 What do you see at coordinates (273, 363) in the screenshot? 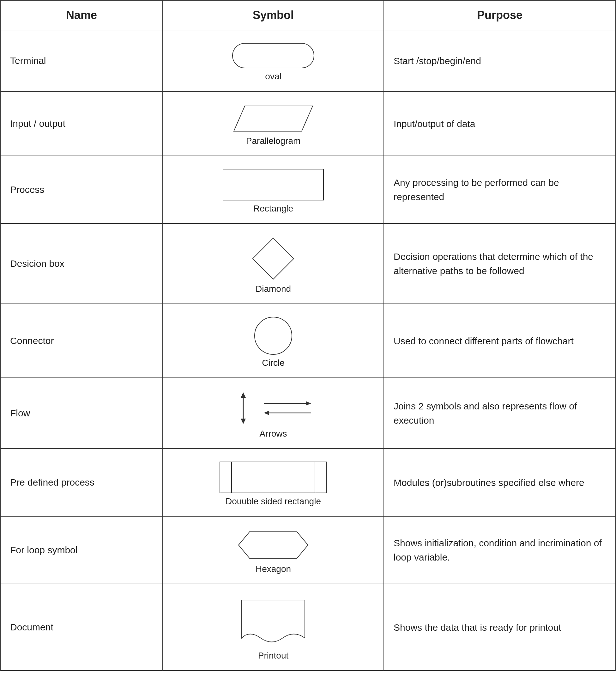
I see `connector-symbol-label: Circle` at bounding box center [273, 363].